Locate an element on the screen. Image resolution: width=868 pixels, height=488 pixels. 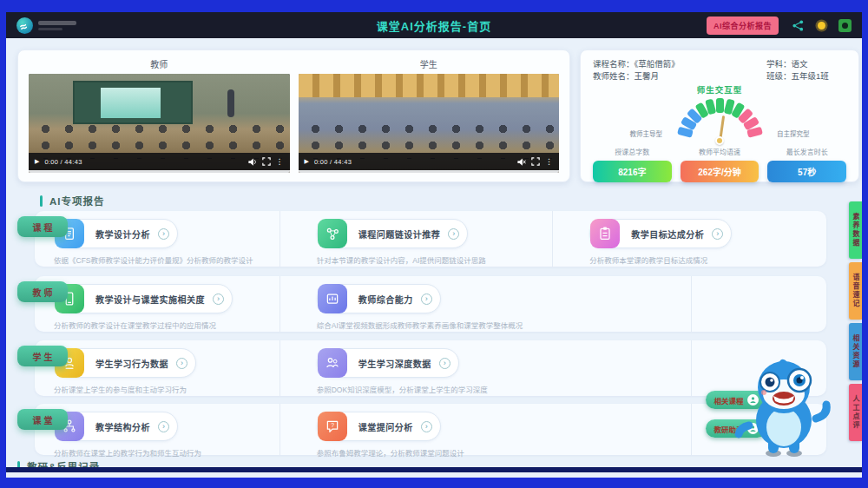
sun-theme-icon is located at coordinates (821, 26).